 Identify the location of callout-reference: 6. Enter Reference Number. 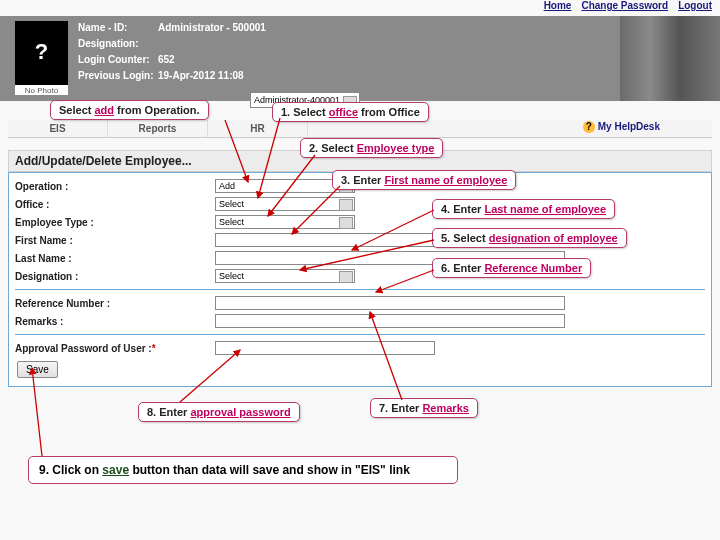
(512, 268).